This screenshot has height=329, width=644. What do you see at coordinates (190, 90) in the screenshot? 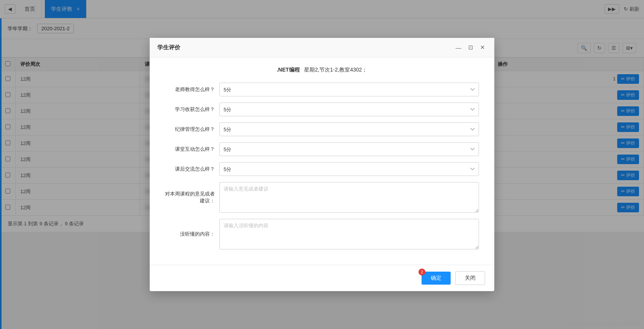
I see `label-teacher-rating: 老师教得怎么样？` at bounding box center [190, 90].